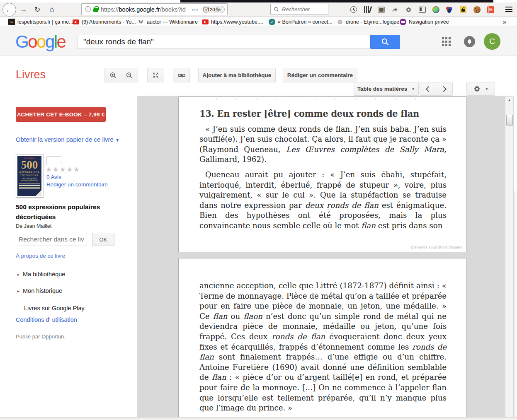  What do you see at coordinates (182, 75) in the screenshot?
I see `get-link-button` at bounding box center [182, 75].